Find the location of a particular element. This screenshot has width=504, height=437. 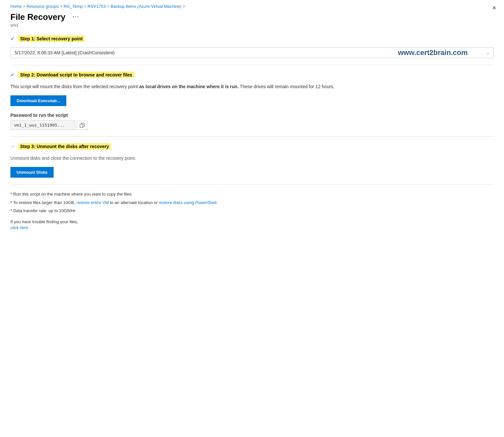

breadcrumb-sep-3: > is located at coordinates (85, 7).